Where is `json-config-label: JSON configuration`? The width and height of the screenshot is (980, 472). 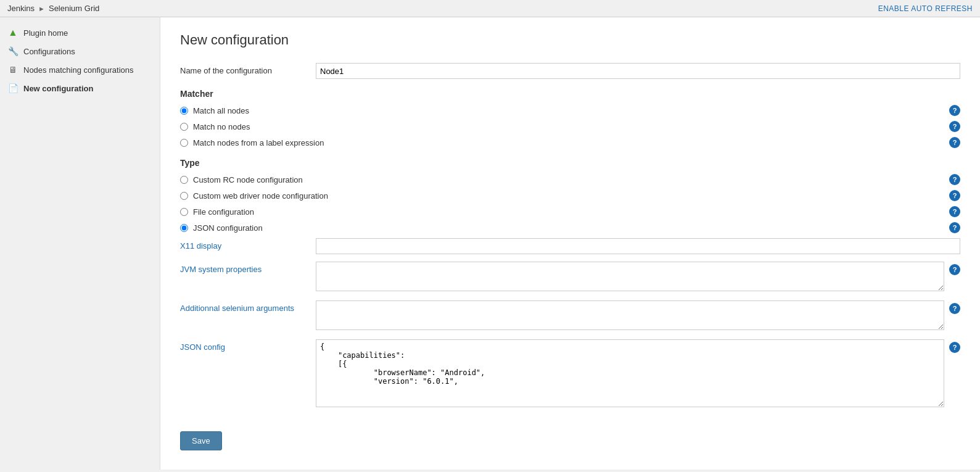 json-config-label: JSON configuration is located at coordinates (228, 228).